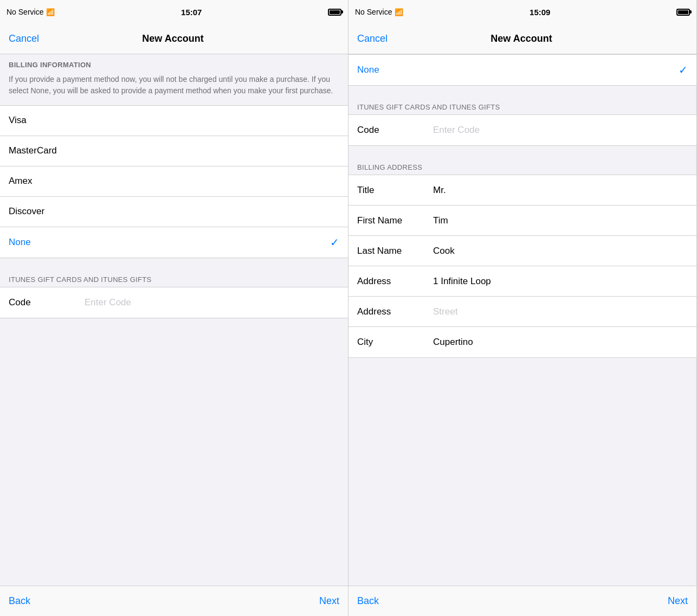 This screenshot has width=697, height=616. Describe the element at coordinates (174, 212) in the screenshot. I see `payment-discover-row: Discover` at that location.